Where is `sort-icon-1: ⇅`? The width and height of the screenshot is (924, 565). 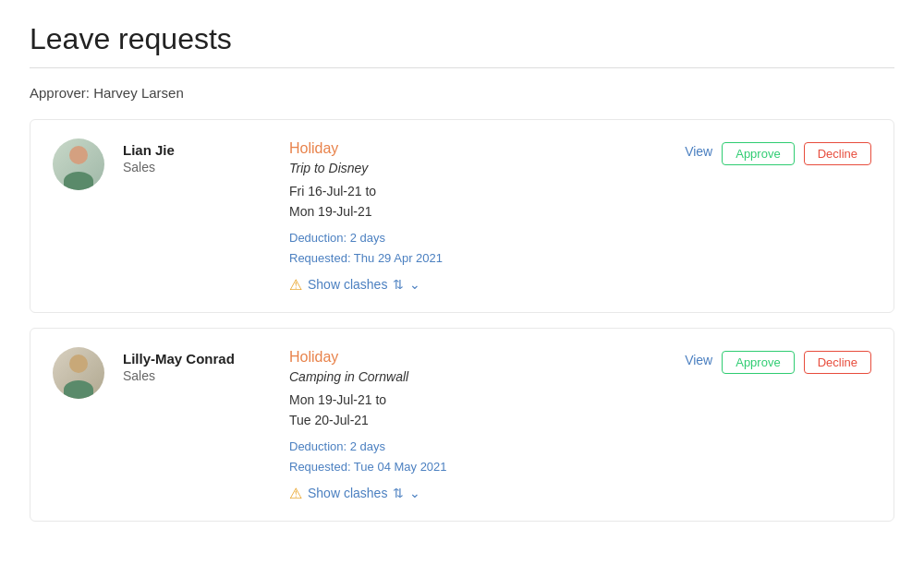 sort-icon-1: ⇅ is located at coordinates (398, 284).